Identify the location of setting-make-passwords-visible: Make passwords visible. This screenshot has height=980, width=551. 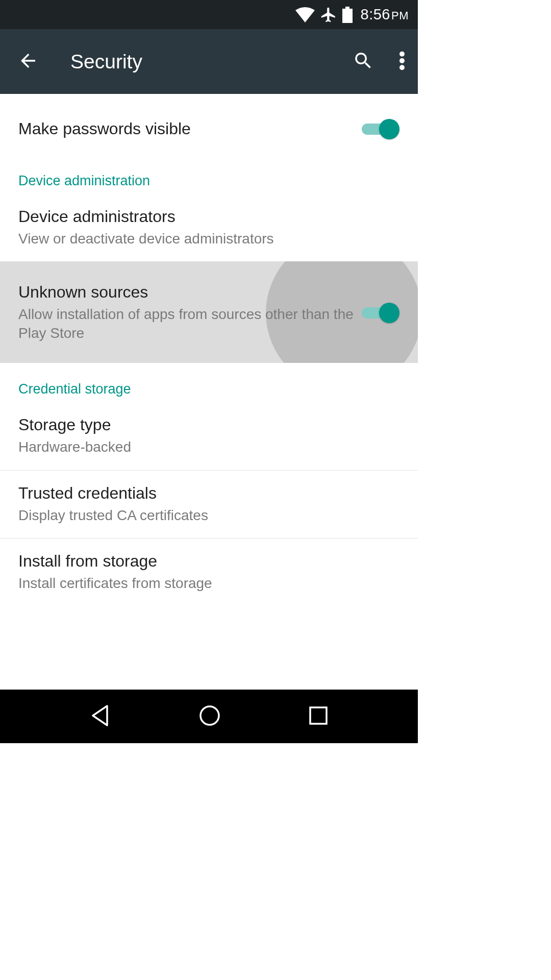
(209, 129).